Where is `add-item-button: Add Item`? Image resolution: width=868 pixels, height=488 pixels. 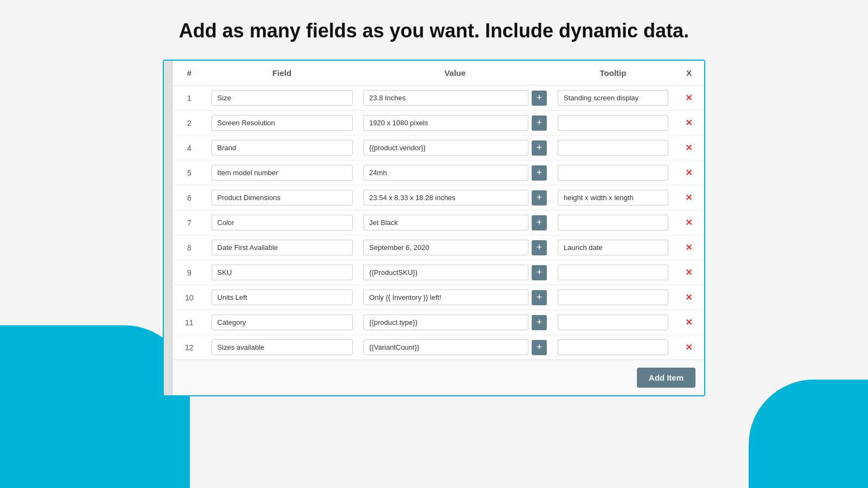 add-item-button: Add Item is located at coordinates (666, 377).